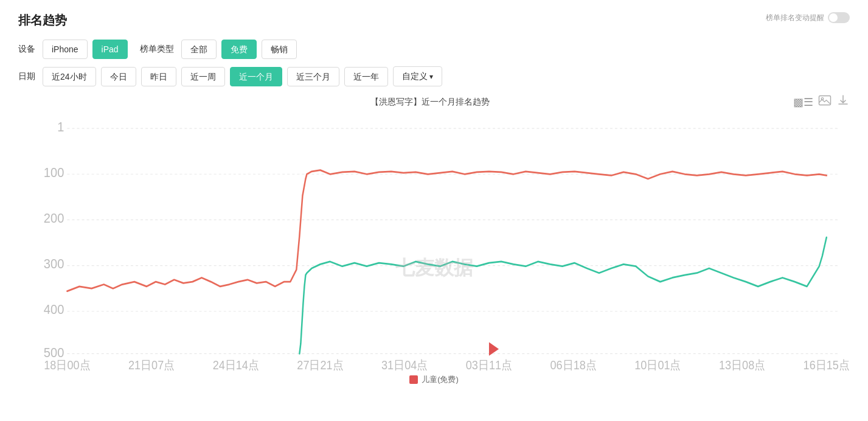 This screenshot has width=868, height=421. Describe the element at coordinates (742, 364) in the screenshot. I see `svg-text: 13日08点` at that location.